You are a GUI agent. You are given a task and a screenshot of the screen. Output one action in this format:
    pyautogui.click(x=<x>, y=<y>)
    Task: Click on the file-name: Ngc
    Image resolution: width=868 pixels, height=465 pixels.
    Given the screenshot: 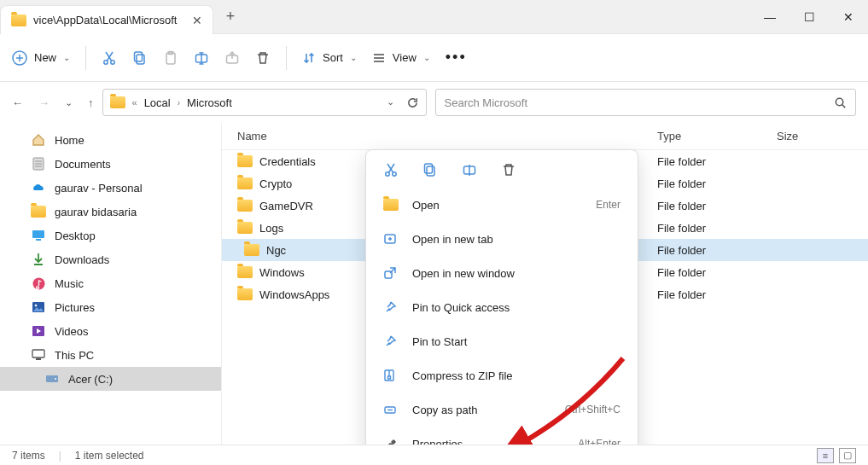 What is the action you would take?
    pyautogui.click(x=277, y=251)
    